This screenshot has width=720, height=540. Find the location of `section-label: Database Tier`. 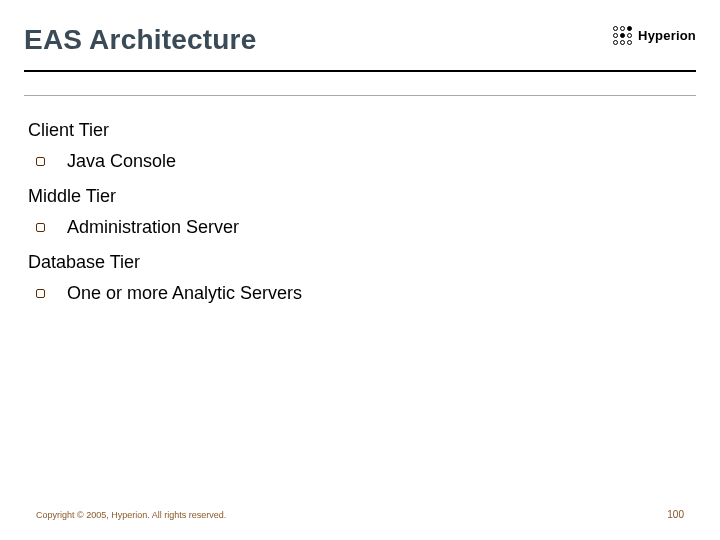

section-label: Database Tier is located at coordinates (360, 262).